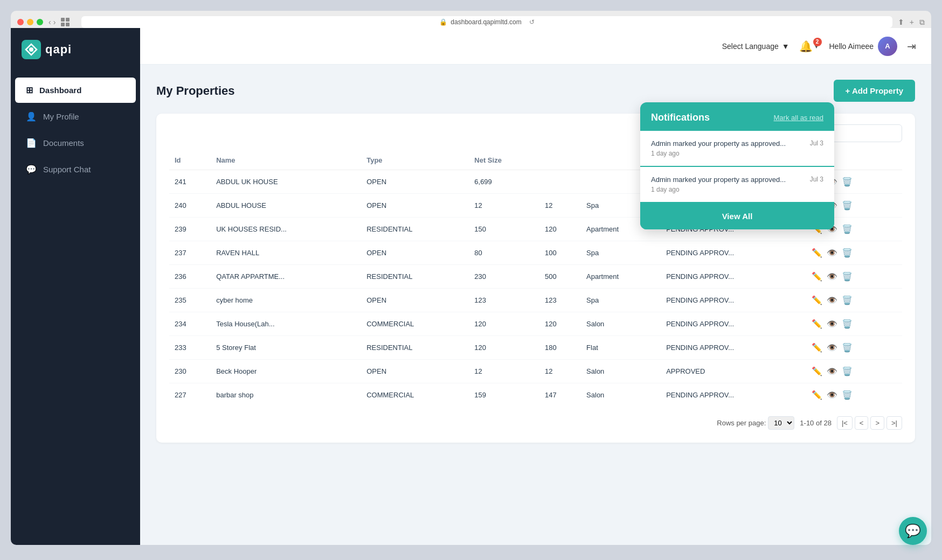 Image resolution: width=942 pixels, height=560 pixels. What do you see at coordinates (560, 229) in the screenshot?
I see `cell-col5: 120` at bounding box center [560, 229].